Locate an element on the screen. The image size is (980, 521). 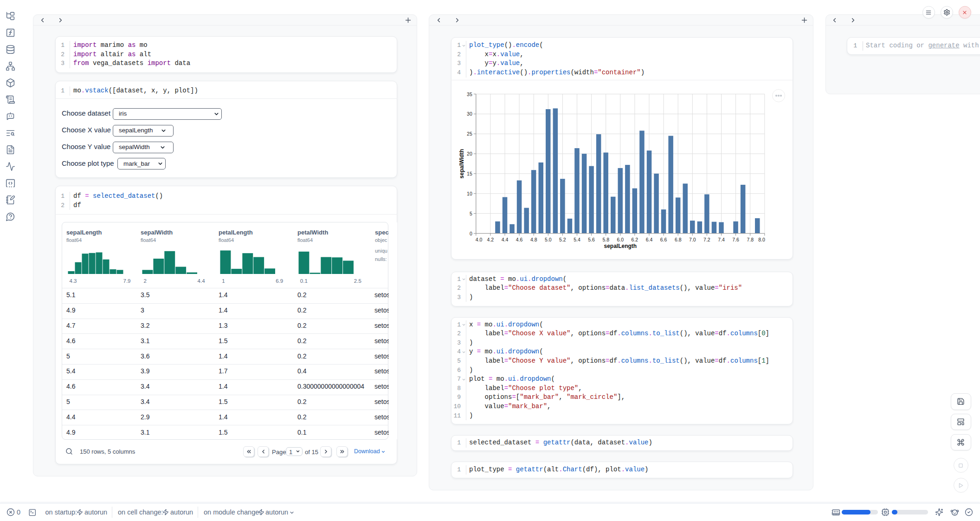
svg-text: 30 is located at coordinates (470, 114).